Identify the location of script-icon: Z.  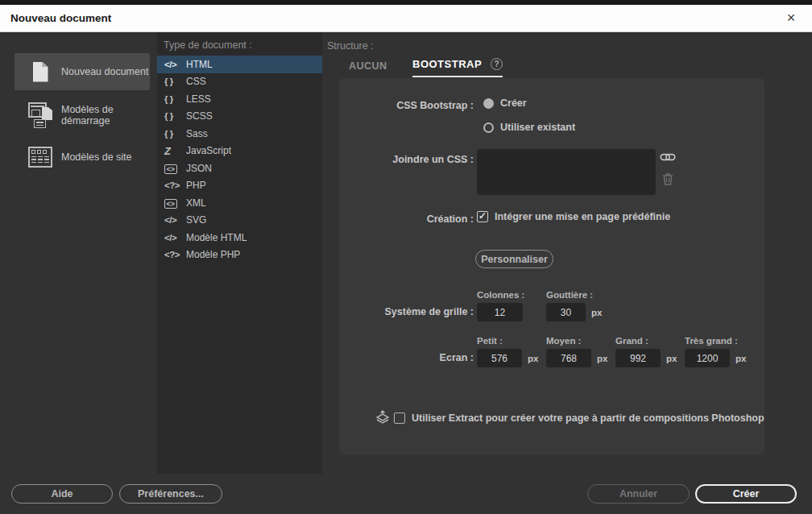
(176, 151).